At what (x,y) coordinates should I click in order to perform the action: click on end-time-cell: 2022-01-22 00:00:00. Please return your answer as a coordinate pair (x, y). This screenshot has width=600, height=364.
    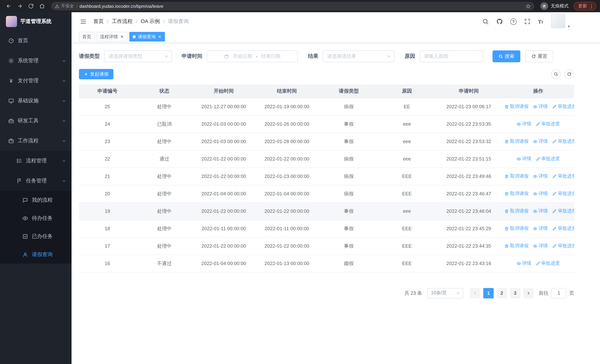
    Looking at the image, I should click on (287, 246).